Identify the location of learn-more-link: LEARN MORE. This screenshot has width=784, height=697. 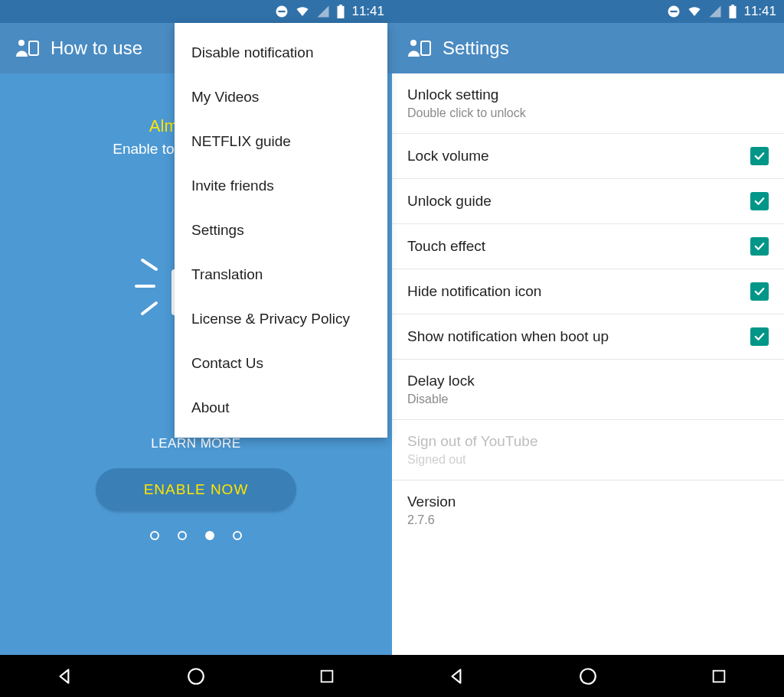
(196, 444).